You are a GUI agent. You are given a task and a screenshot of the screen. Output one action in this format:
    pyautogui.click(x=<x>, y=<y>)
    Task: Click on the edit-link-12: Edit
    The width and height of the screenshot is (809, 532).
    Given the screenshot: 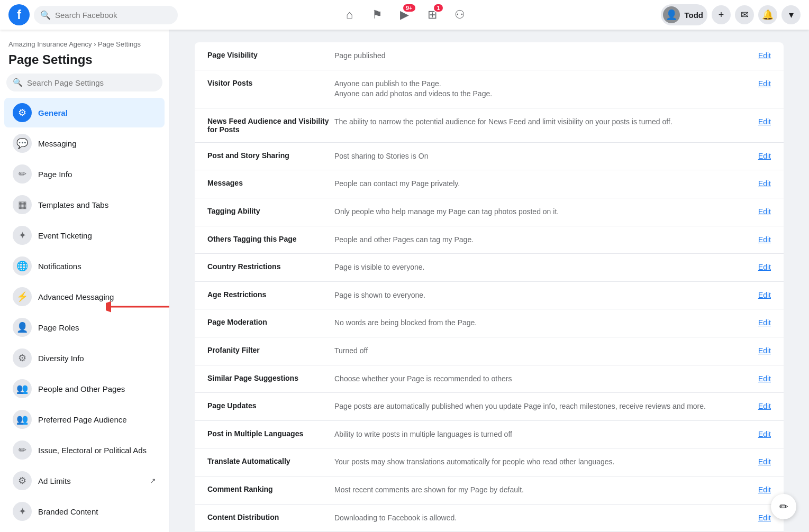 What is the action you would take?
    pyautogui.click(x=765, y=406)
    